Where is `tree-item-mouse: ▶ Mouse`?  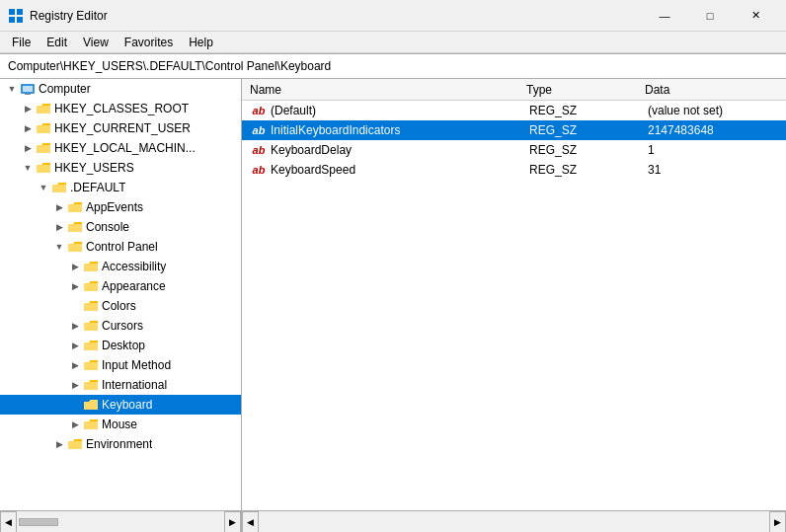 tree-item-mouse: ▶ Mouse is located at coordinates (120, 424).